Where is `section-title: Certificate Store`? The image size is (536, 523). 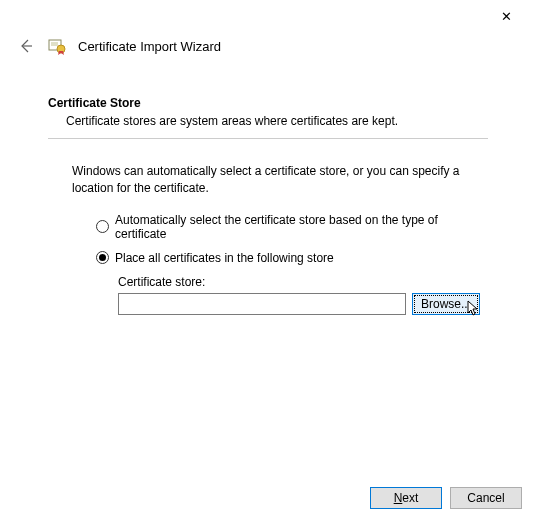 section-title: Certificate Store is located at coordinates (268, 103).